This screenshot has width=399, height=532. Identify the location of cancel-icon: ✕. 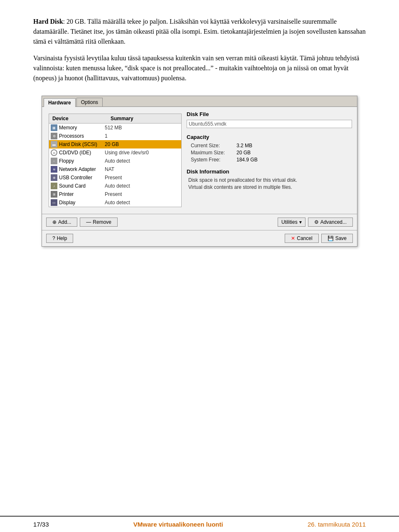
(293, 238).